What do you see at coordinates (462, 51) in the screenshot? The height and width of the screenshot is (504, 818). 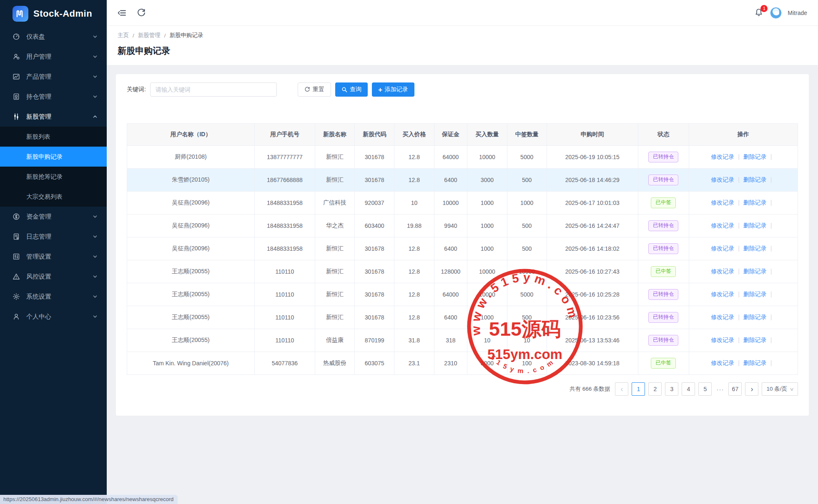 I see `page-title: 新股申购记录` at bounding box center [462, 51].